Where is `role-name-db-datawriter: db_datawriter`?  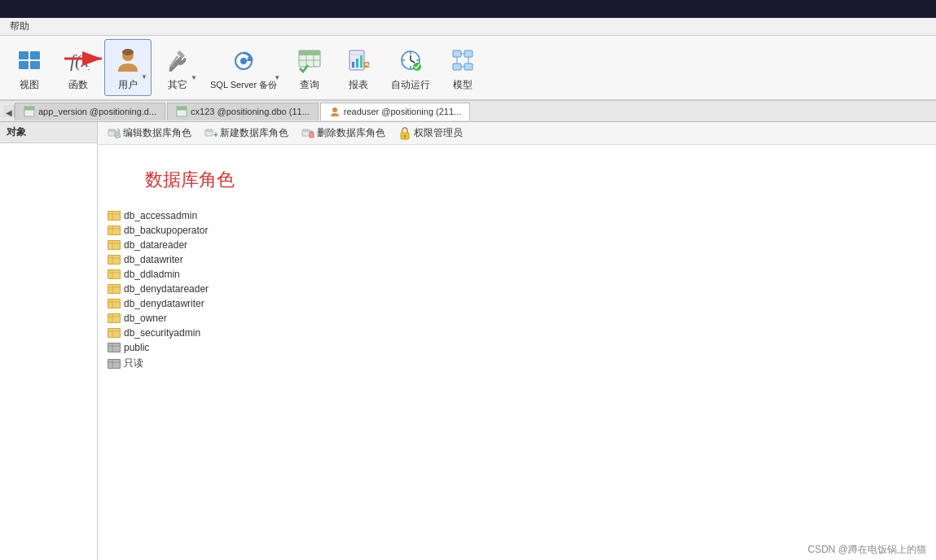
role-name-db-datawriter: db_datawriter is located at coordinates (153, 260).